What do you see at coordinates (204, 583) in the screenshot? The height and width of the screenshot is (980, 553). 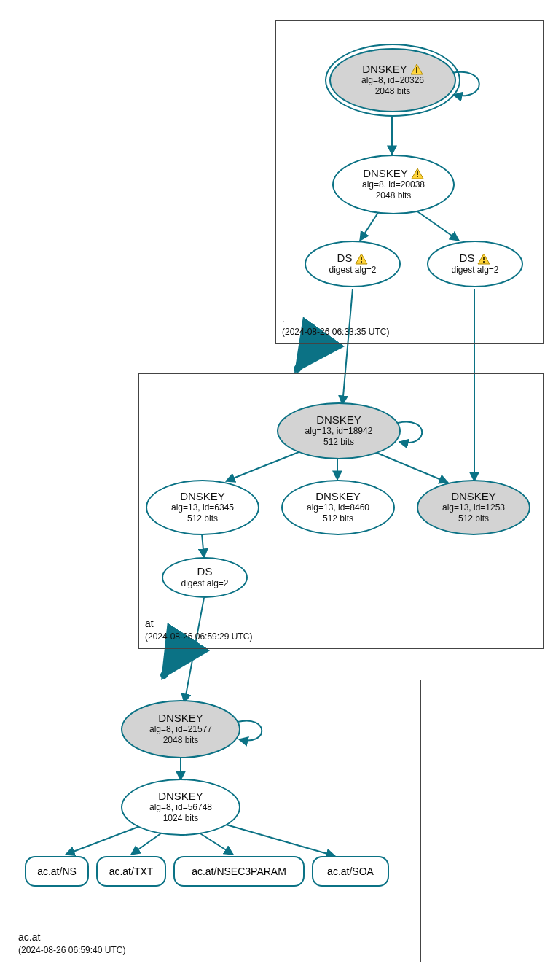 I see `node-at-ds-line1: digest alg=2` at bounding box center [204, 583].